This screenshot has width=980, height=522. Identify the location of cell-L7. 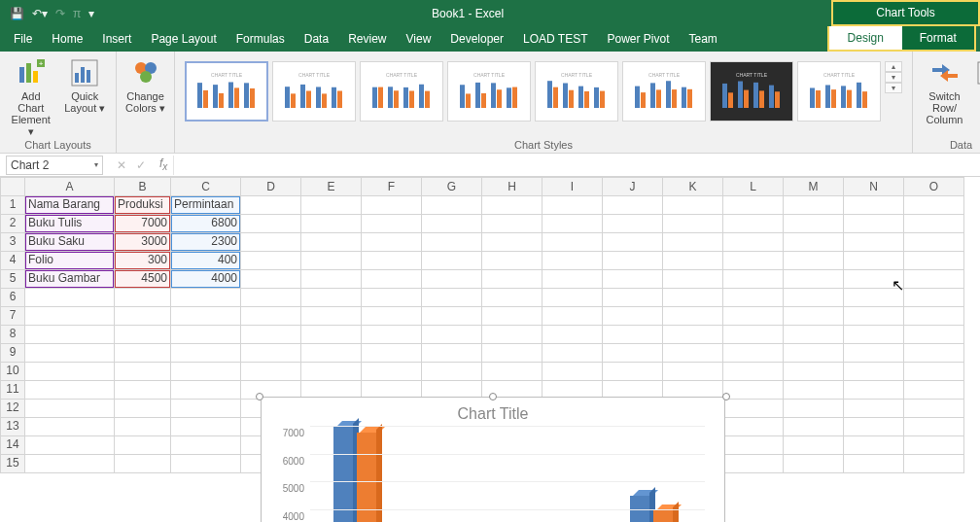
(753, 317).